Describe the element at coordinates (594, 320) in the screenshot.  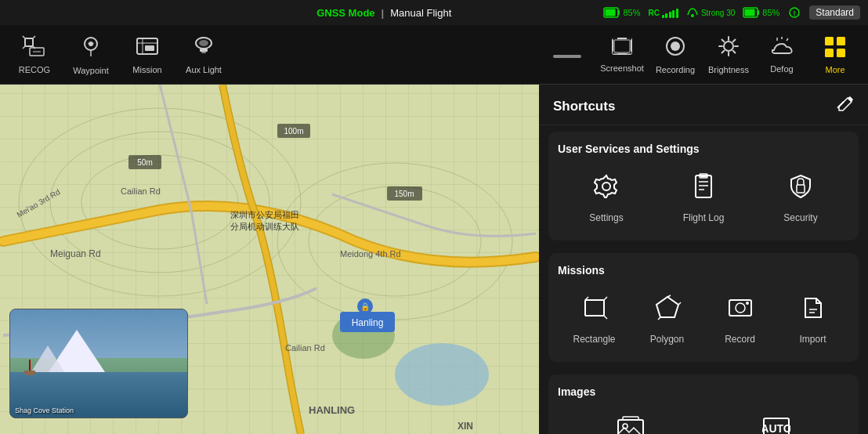
I see `section-item-rectangle: Rectangle` at that location.